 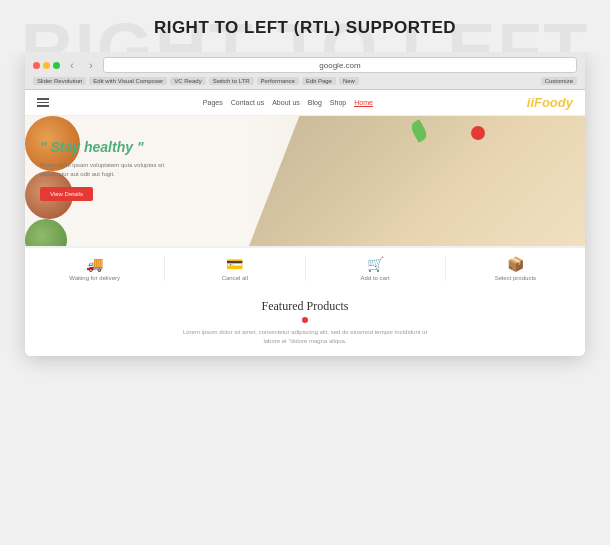 I want to click on featured-dot, so click(x=305, y=320).